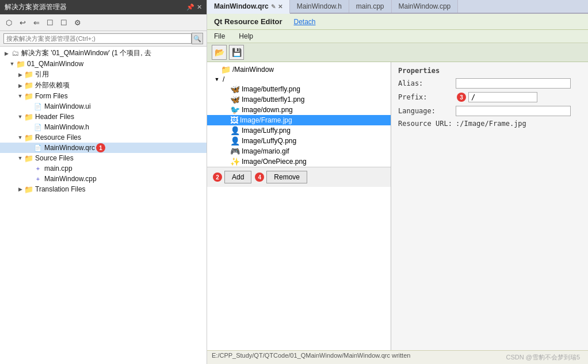  What do you see at coordinates (9, 22) in the screenshot?
I see `toolbar-btn-solution: ⬡` at bounding box center [9, 22].